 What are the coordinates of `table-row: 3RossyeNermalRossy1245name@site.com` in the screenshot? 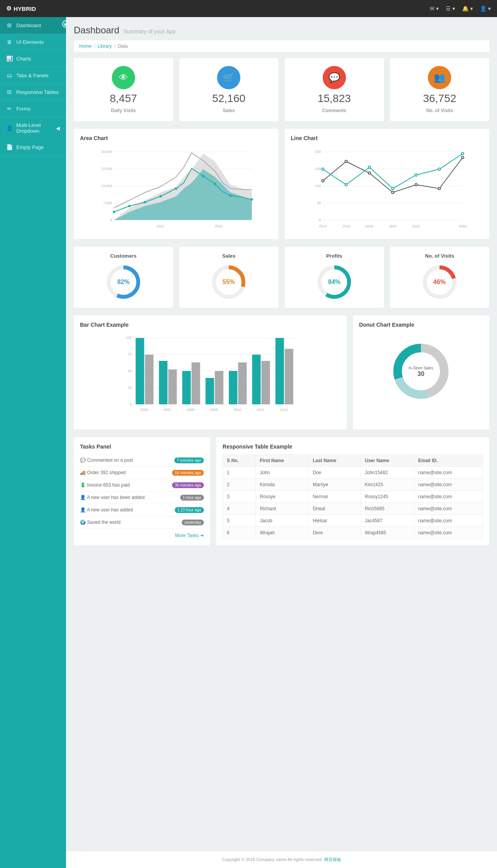 It's located at (353, 497).